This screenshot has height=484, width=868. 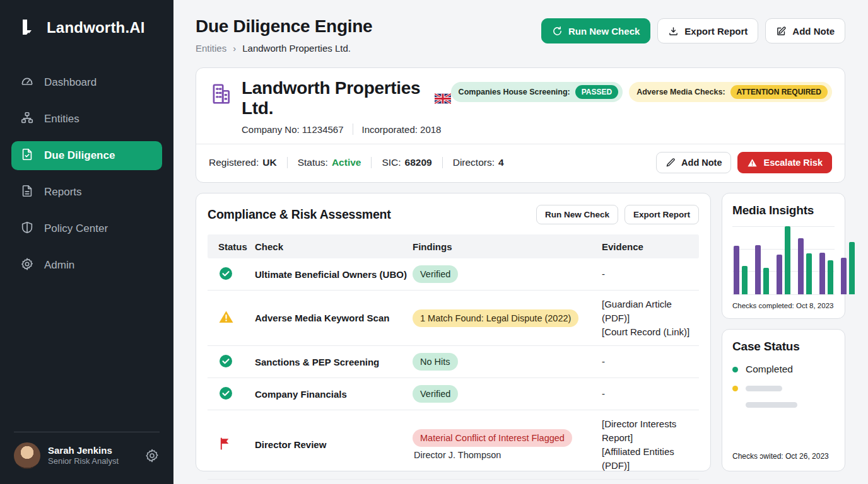 I want to click on insights-footer: Checks completed: Oct 8, 2023, so click(x=783, y=306).